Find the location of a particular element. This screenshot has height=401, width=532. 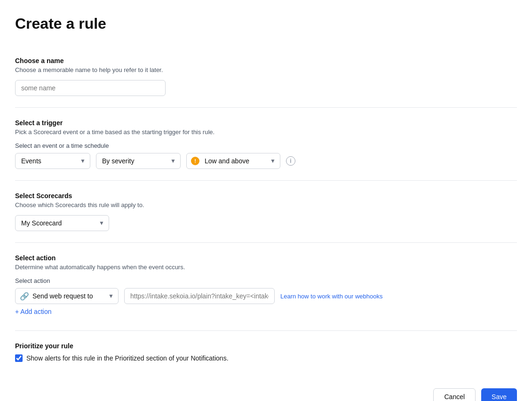

scorecard-select: My Scorecard All Scorecards is located at coordinates (62, 223).